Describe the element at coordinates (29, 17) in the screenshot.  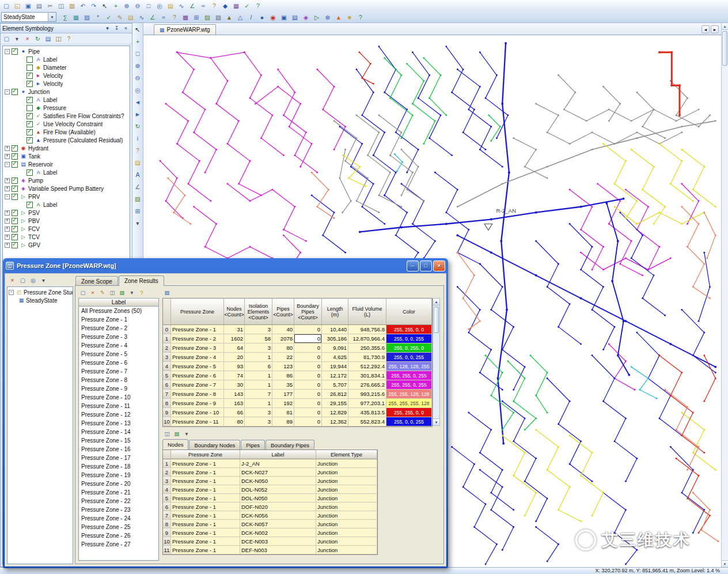
I see `scenario-combo: SteadyState` at that location.